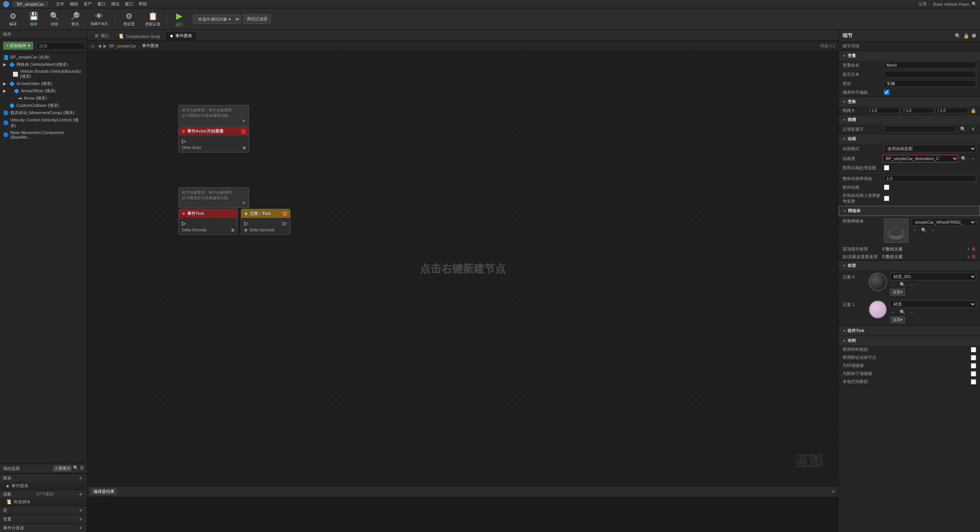 The image size is (980, 532). What do you see at coordinates (946, 110) in the screenshot?
I see `z-input` at bounding box center [946, 110].